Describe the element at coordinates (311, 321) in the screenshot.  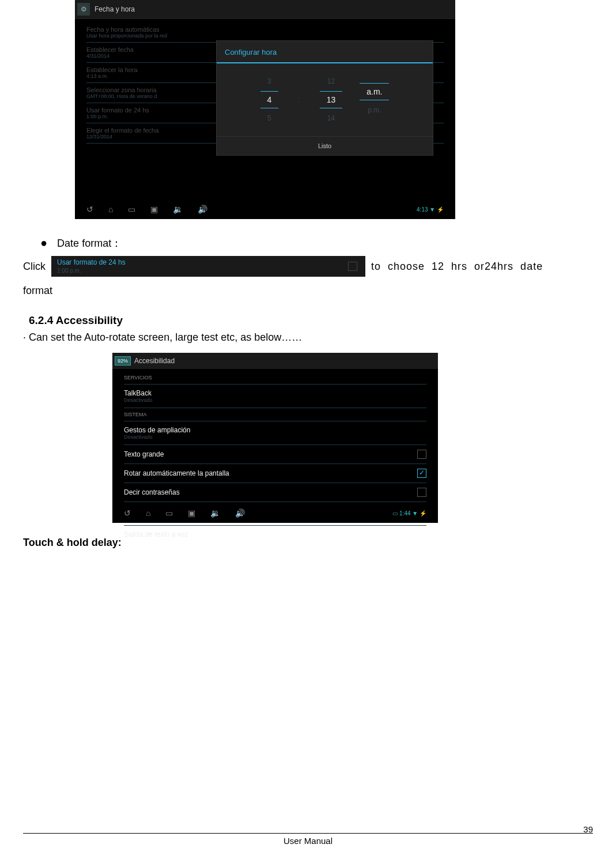
I see `section-heading: 6.2.4 Accessibility` at that location.